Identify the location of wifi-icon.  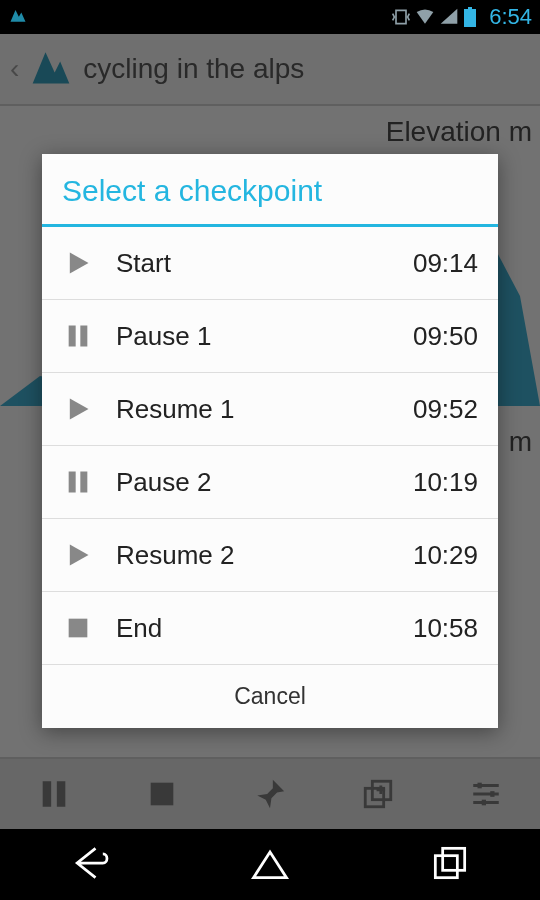
(425, 17).